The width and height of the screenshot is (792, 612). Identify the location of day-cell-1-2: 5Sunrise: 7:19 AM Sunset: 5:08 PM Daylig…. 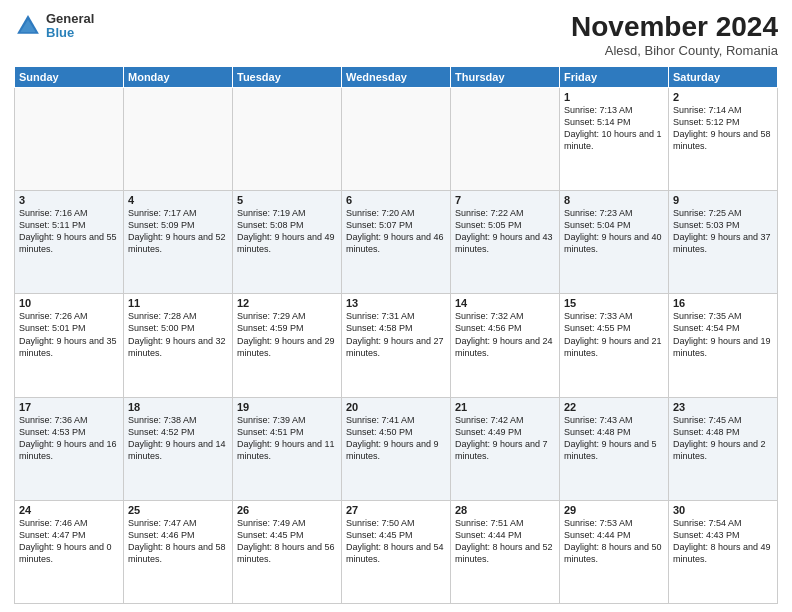
(288, 242).